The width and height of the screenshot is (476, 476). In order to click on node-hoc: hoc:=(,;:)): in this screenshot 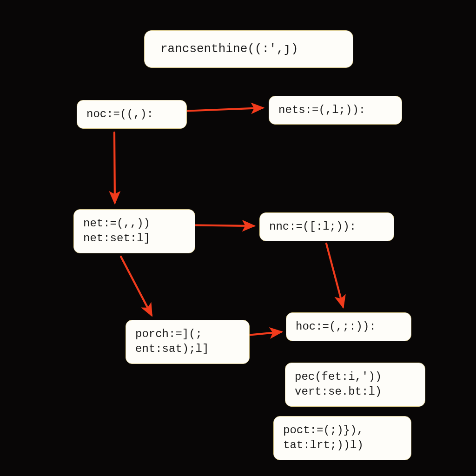, I will do `click(349, 327)`.